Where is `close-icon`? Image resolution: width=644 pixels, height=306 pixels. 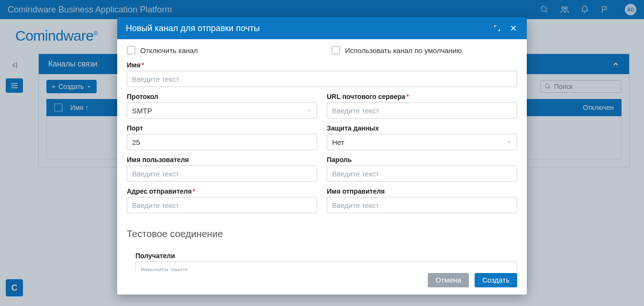
close-icon is located at coordinates (513, 28).